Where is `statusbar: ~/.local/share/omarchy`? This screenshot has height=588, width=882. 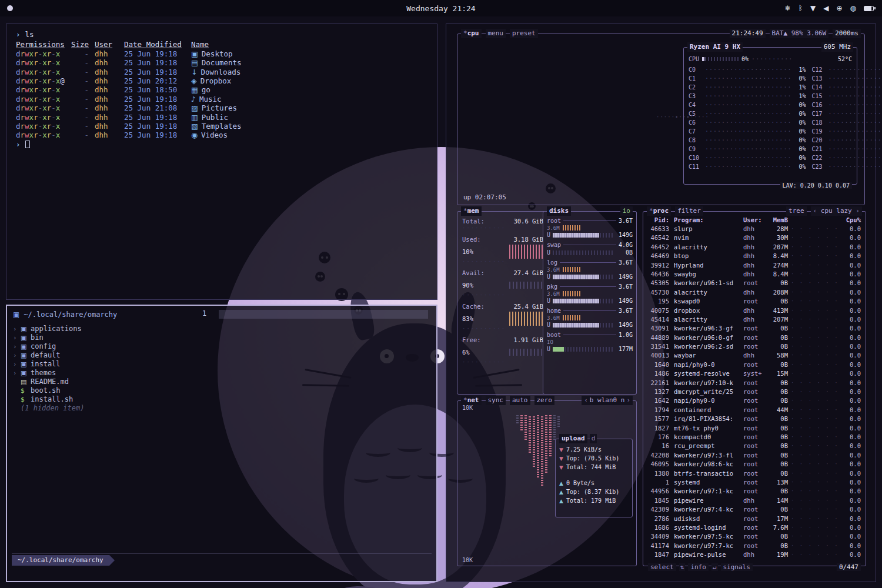
statusbar: ~/.local/share/omarchy is located at coordinates (64, 560).